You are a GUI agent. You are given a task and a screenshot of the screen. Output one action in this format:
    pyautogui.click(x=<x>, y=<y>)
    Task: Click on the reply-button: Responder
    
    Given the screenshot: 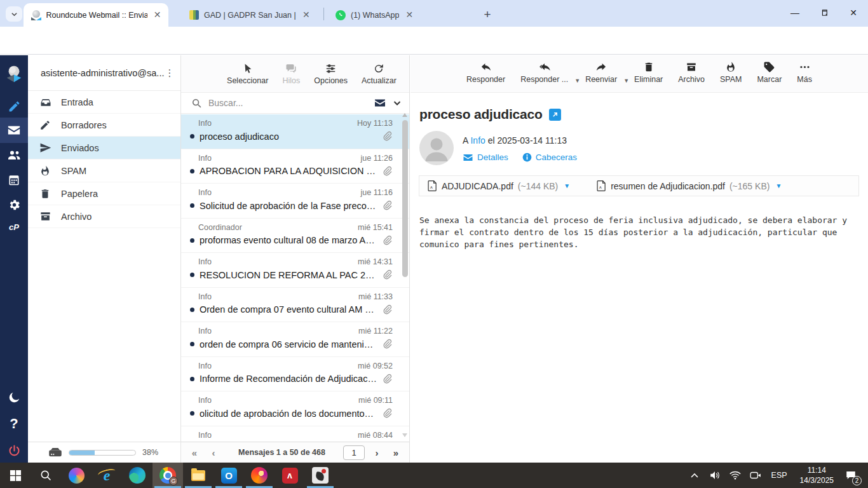 What is the action you would take?
    pyautogui.click(x=485, y=72)
    